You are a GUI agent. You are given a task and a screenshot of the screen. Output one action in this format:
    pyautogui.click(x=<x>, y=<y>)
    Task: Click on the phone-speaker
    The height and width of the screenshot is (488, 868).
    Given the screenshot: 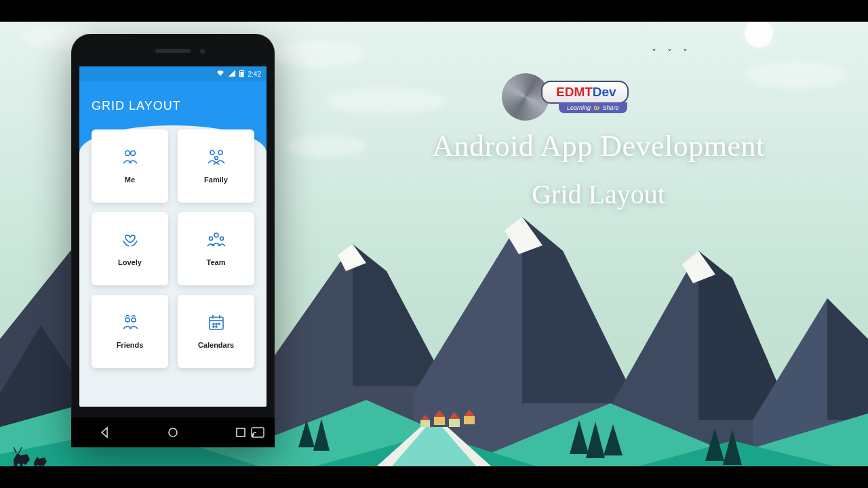 What is the action you would take?
    pyautogui.click(x=173, y=51)
    